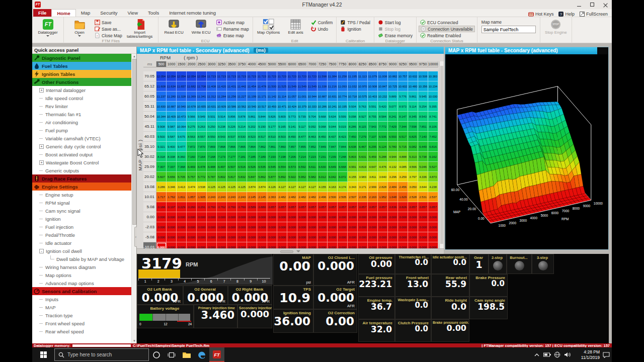 This screenshot has width=644, height=362. What do you see at coordinates (222, 137) in the screenshot?
I see `fuel-cell: 8.543` at bounding box center [222, 137].